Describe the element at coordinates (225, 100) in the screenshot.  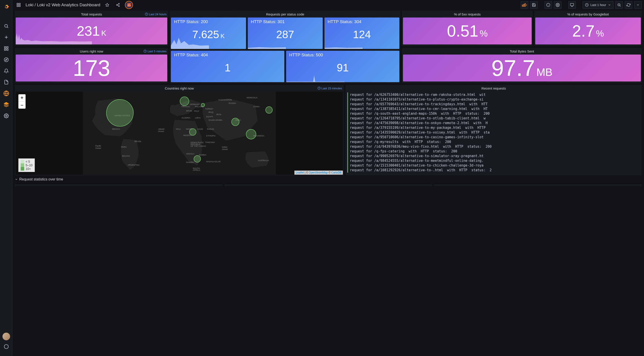
I see `svg-text: KAZAKHSTAN` at that location.